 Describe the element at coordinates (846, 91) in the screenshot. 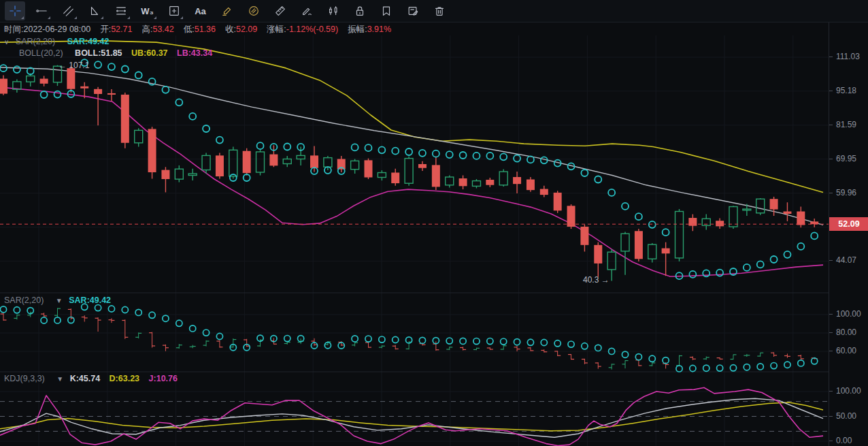

I see `price-axis-label: 95.18` at that location.